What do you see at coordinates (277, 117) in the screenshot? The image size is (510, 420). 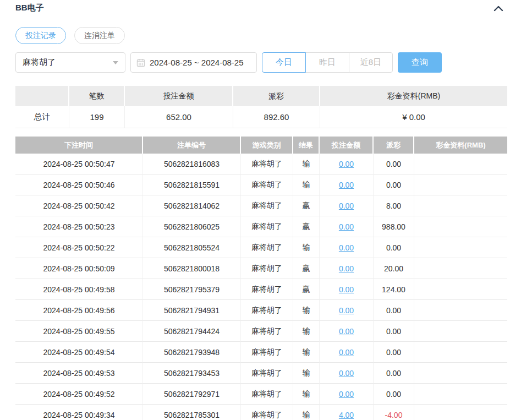 I see `summary-payout: 892.60` at bounding box center [277, 117].